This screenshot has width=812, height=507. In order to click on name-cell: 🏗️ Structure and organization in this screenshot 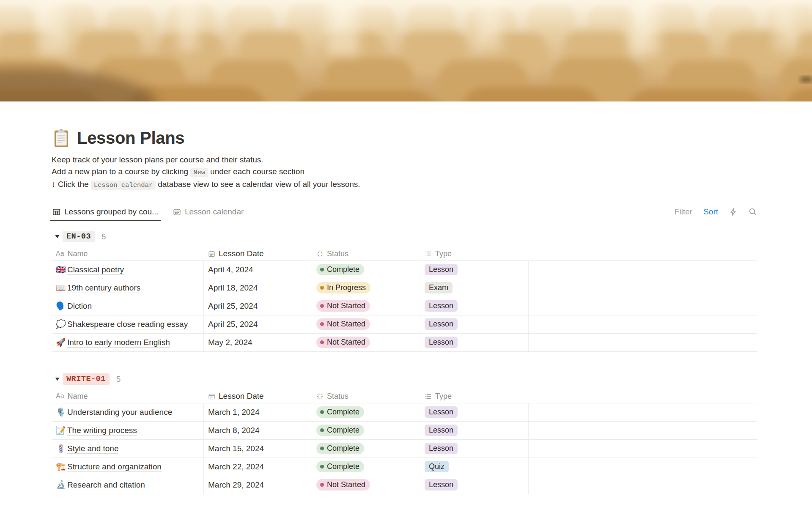, I will do `click(128, 467)`.